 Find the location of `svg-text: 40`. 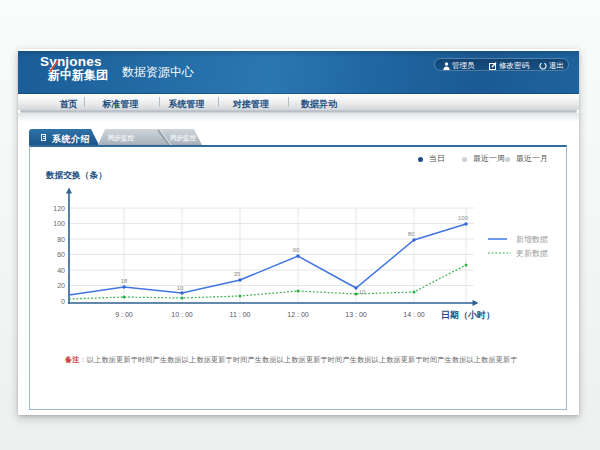

svg-text: 40 is located at coordinates (61, 270).